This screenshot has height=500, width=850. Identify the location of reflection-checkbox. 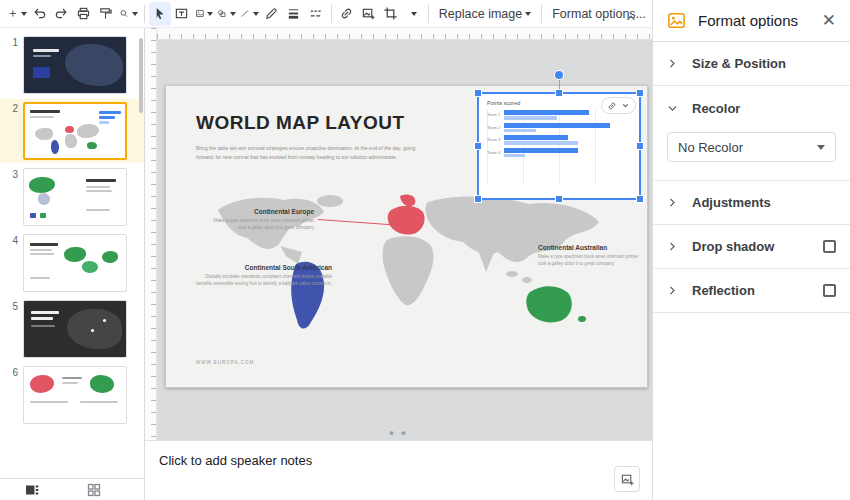
(830, 290).